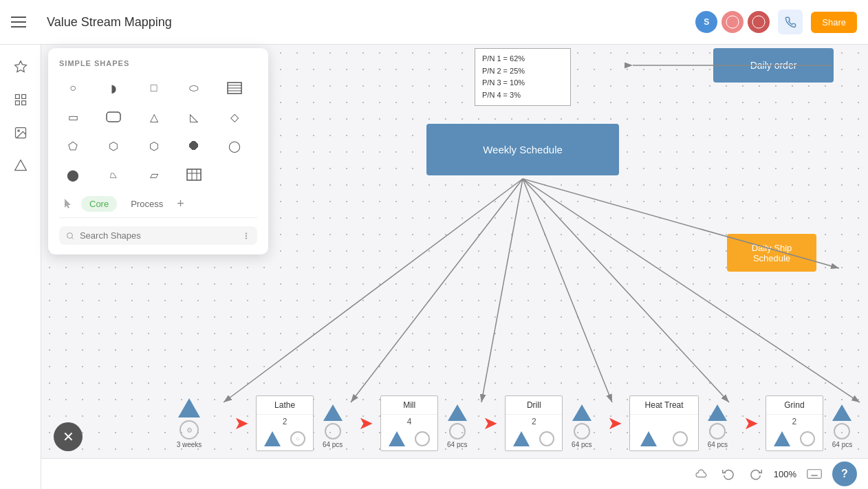 This screenshot has width=868, height=489. What do you see at coordinates (455, 473) in the screenshot?
I see `status-bar: 100% ?` at bounding box center [455, 473].